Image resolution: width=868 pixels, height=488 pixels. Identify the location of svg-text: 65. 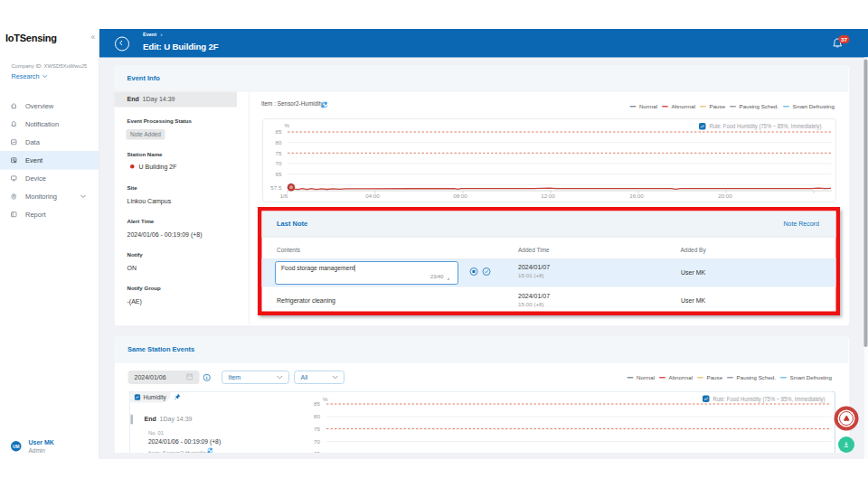
(278, 174).